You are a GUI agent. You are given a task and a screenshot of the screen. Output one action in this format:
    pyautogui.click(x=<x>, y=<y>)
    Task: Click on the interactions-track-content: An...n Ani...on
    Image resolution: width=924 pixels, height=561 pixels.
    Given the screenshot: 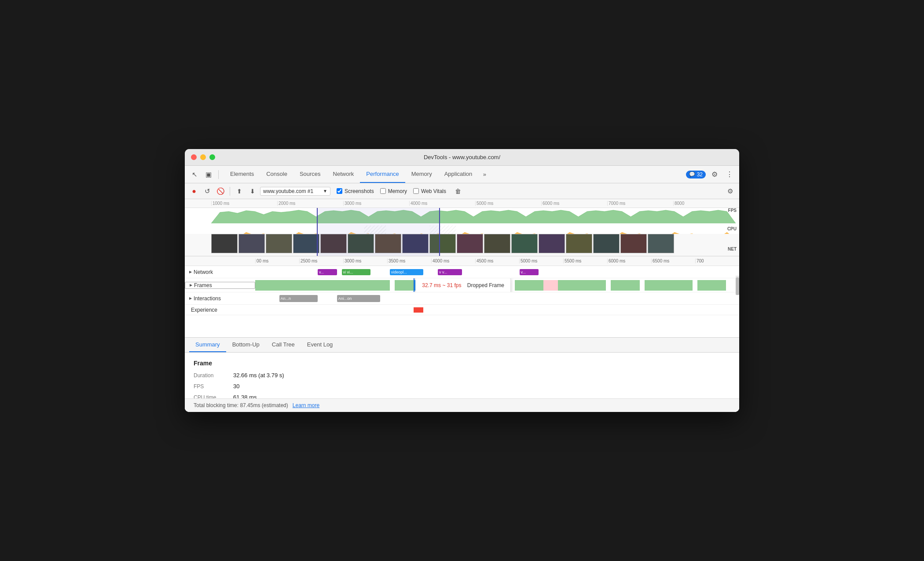 What is the action you would take?
    pyautogui.click(x=495, y=298)
    